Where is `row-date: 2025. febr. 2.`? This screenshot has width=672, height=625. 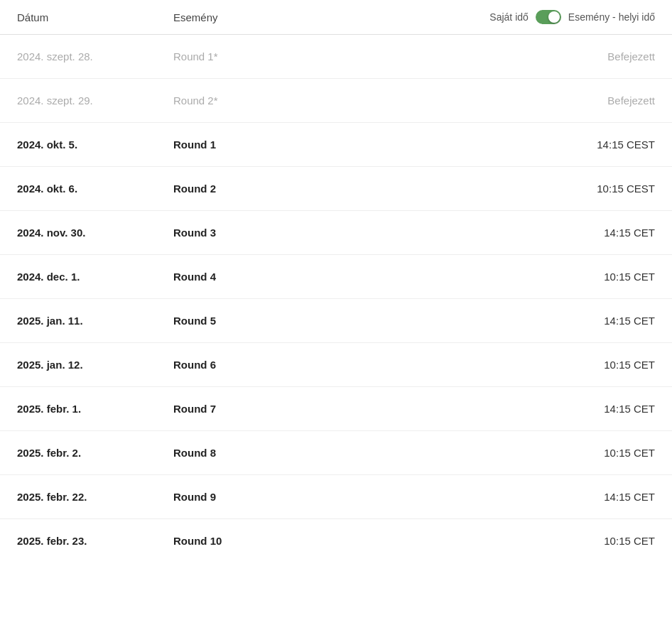 row-date: 2025. febr. 2. is located at coordinates (95, 453).